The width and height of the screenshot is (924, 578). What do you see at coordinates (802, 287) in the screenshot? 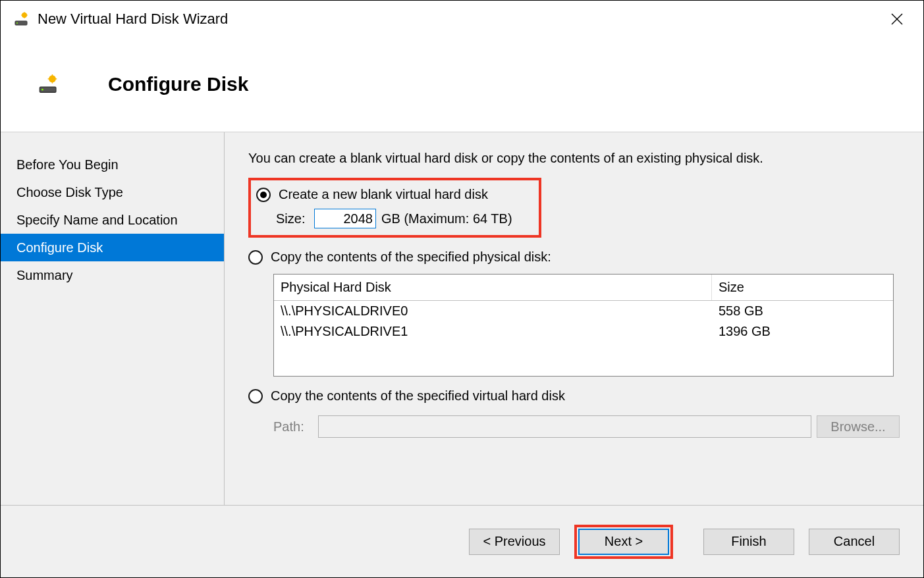
I see `col-header-size: Size` at bounding box center [802, 287].